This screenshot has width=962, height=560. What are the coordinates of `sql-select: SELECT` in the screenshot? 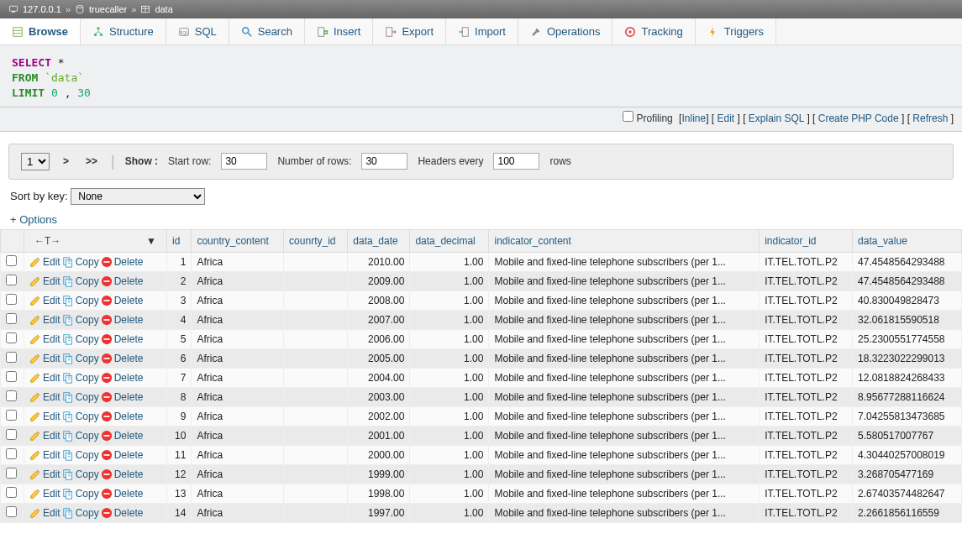 It's located at (32, 62).